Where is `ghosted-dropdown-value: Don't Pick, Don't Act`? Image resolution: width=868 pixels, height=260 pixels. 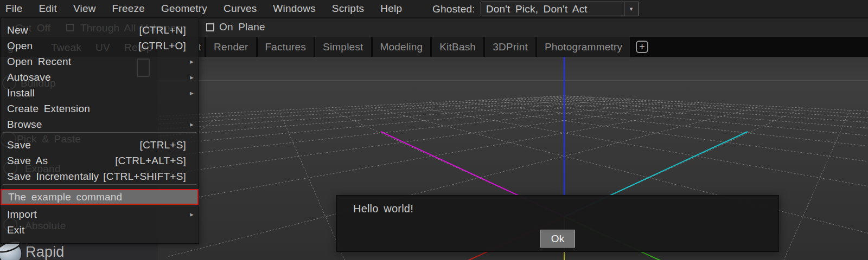
ghosted-dropdown-value: Don't Pick, Don't Act is located at coordinates (537, 9).